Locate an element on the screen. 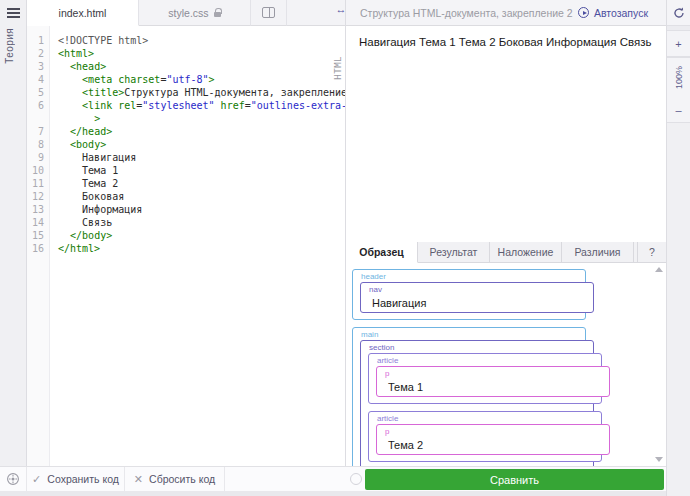 The height and width of the screenshot is (496, 690). code-line: Навигация is located at coordinates (202, 158).